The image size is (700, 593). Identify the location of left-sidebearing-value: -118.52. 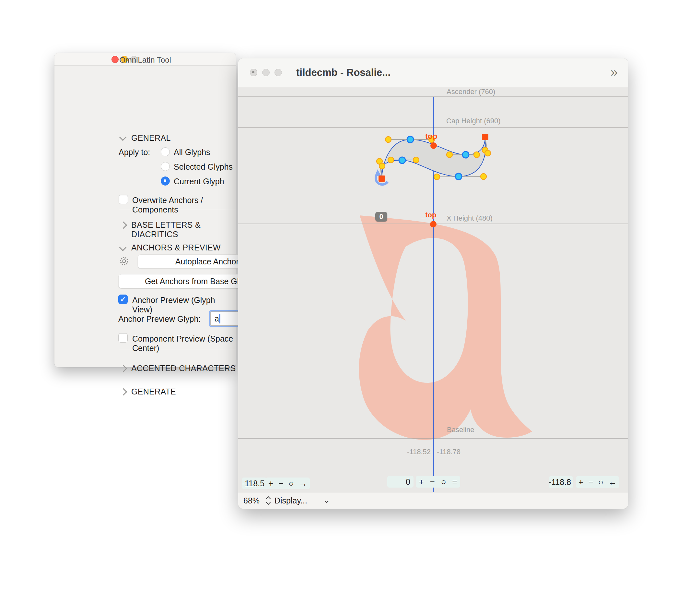
(419, 452).